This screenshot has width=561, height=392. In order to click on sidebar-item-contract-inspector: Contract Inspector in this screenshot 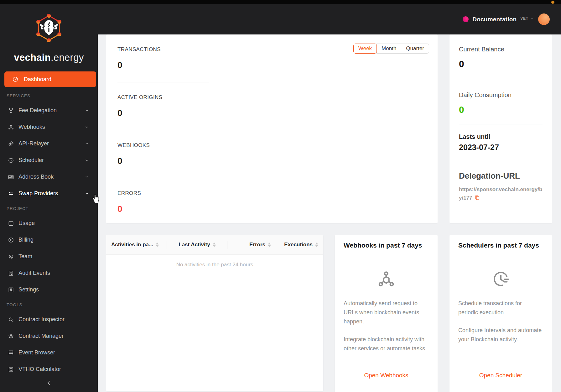, I will do `click(49, 320)`.